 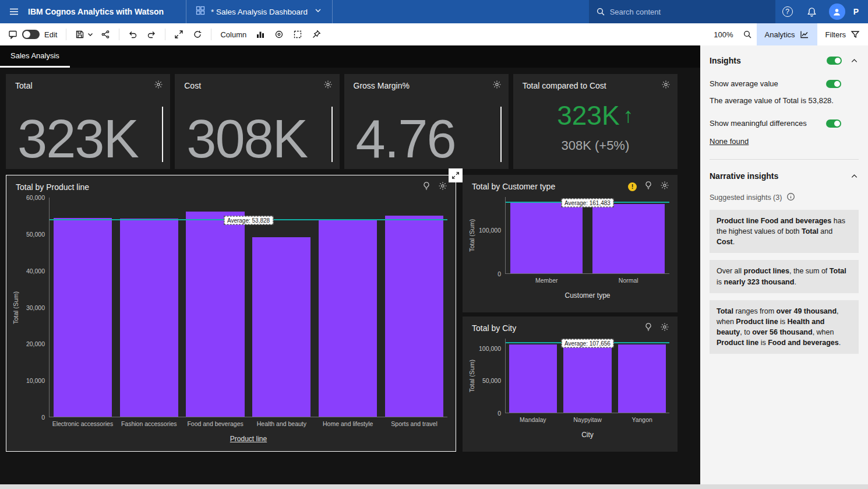 What do you see at coordinates (248, 437) in the screenshot?
I see `x-axis-title: Product line` at bounding box center [248, 437].